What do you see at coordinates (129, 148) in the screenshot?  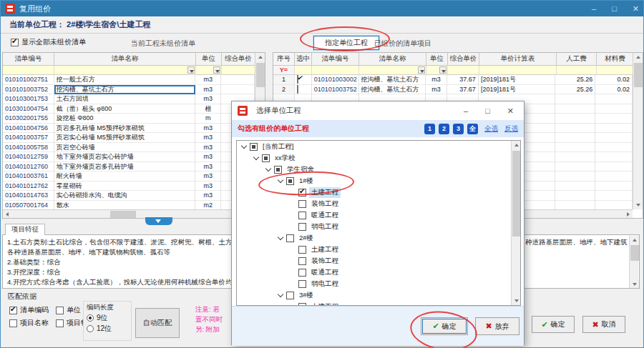 I see `table-row: 010401005758 页岩空心砖墙 m3` at bounding box center [129, 148].